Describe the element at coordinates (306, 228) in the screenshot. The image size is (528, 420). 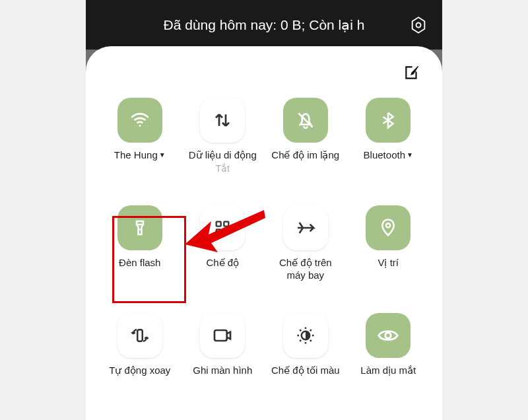
I see `airplane-icon` at that location.